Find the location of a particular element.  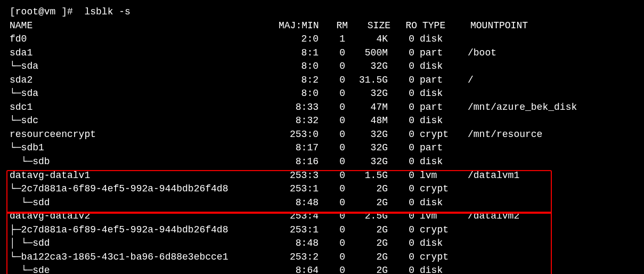

cell-majmin: 8:32 is located at coordinates (297, 121).